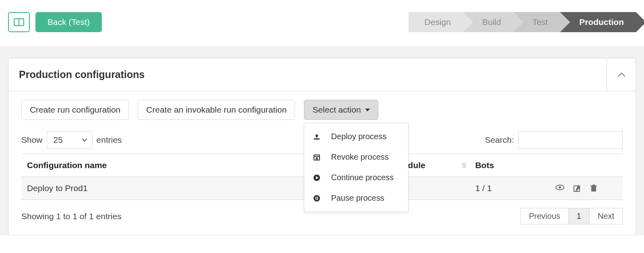  Describe the element at coordinates (356, 167) in the screenshot. I see `select-action-dropdown: Deploy process Revoke process` at that location.